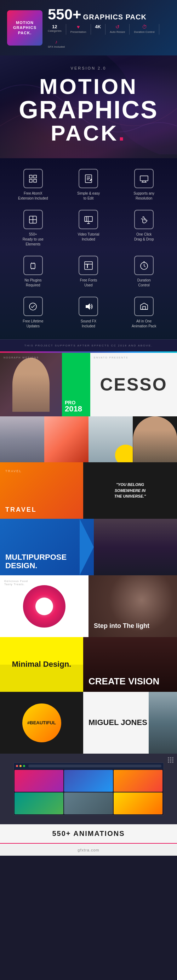  Describe the element at coordinates (22, 439) in the screenshot. I see `preview-2-col-a` at that location.